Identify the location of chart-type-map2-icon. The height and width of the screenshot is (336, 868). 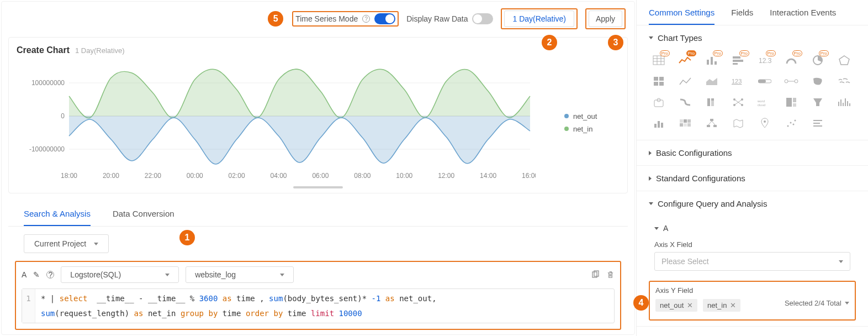
(738, 123).